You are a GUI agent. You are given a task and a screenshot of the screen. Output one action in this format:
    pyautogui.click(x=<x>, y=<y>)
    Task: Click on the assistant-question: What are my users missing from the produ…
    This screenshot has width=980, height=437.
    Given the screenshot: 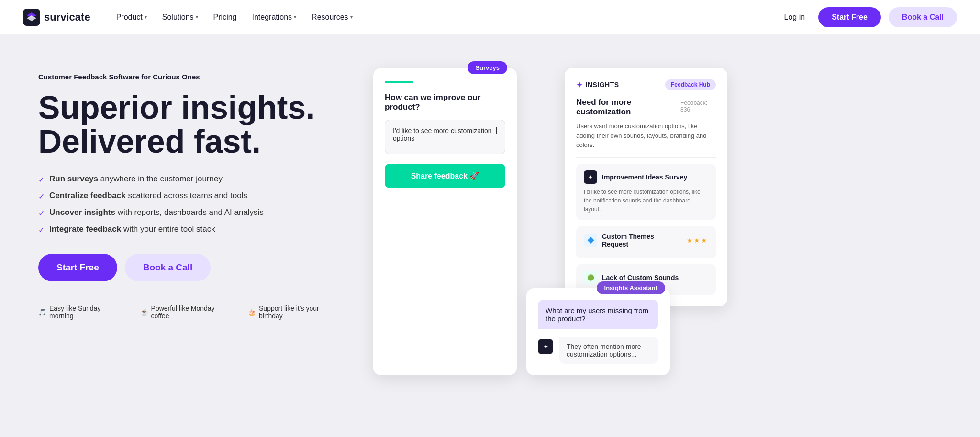 What is the action you would take?
    pyautogui.click(x=598, y=314)
    